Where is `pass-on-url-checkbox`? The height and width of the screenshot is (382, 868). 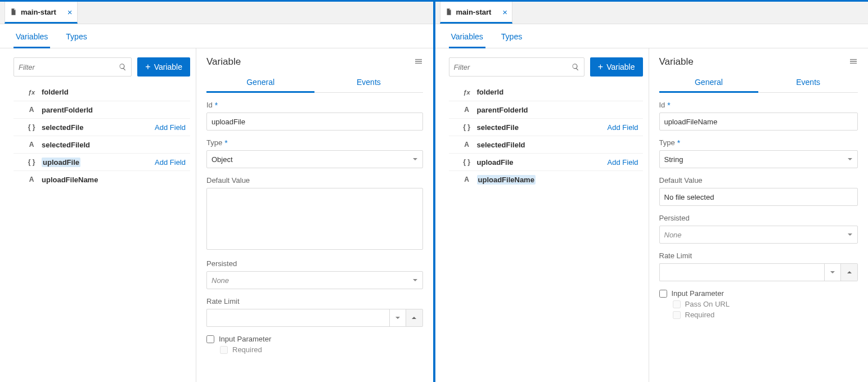 pass-on-url-checkbox is located at coordinates (677, 304).